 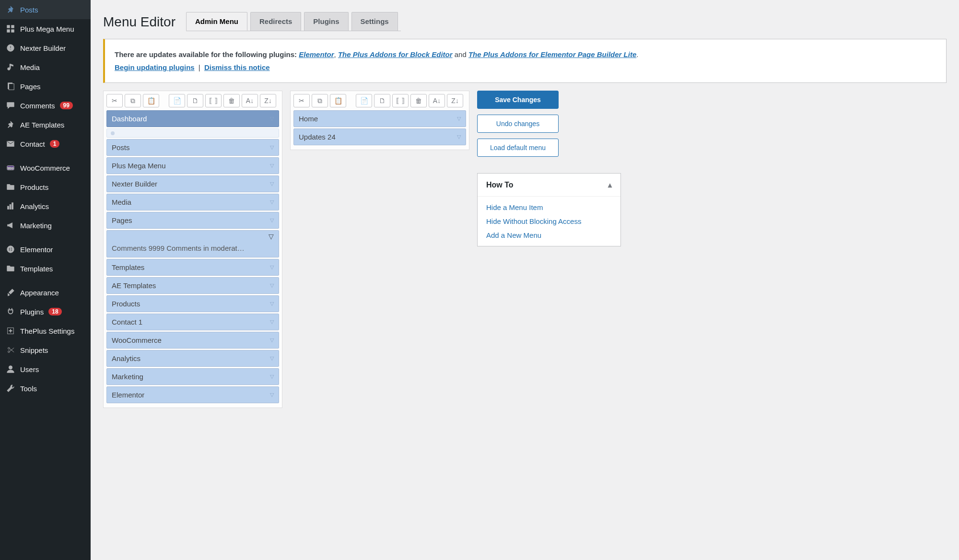 I want to click on load-default-button: Load default menu, so click(x=518, y=148).